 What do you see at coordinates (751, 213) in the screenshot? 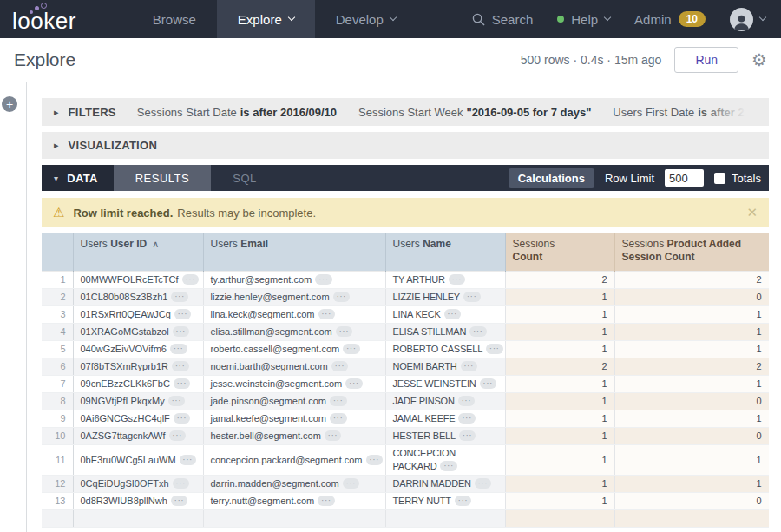
I see `close-icon: ✕` at bounding box center [751, 213].